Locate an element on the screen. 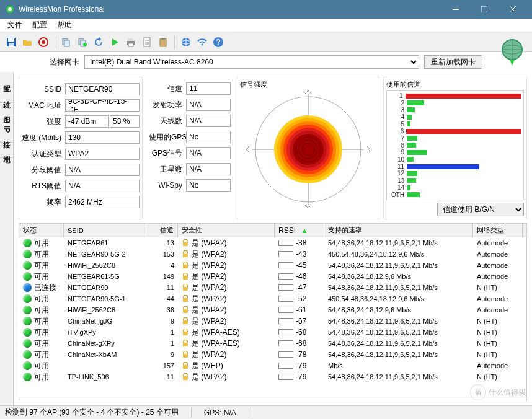  target-icon is located at coordinates (43, 42).